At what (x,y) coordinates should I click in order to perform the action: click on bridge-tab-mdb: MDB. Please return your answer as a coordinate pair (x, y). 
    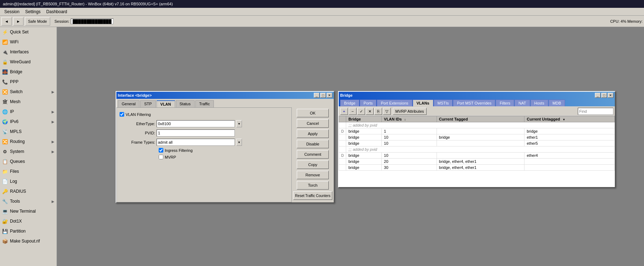
    Looking at the image, I should click on (557, 103).